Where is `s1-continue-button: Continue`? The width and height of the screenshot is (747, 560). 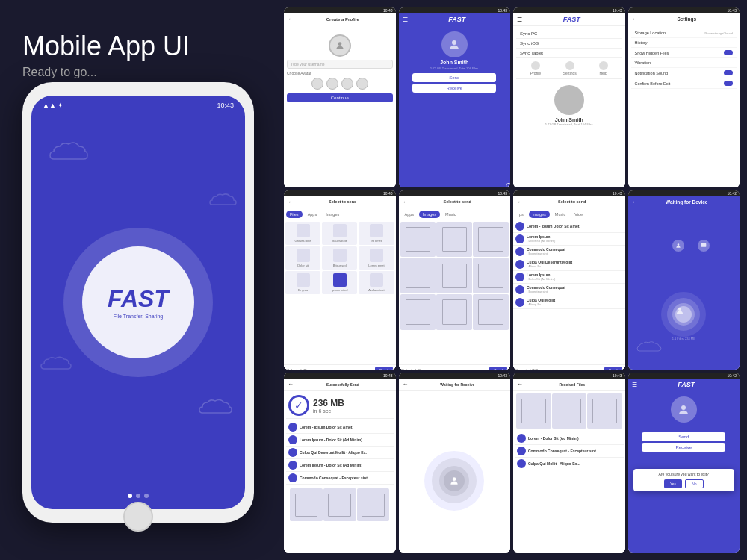
s1-continue-button: Continue is located at coordinates (340, 98).